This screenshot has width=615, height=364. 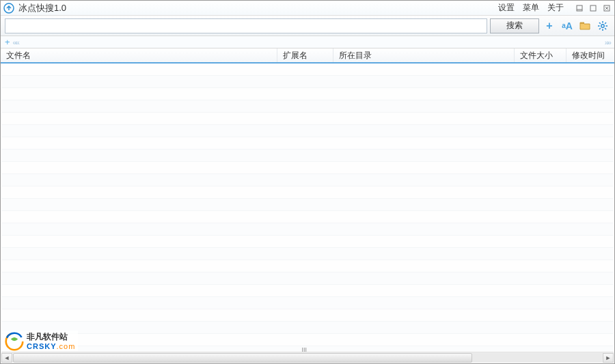 What do you see at coordinates (304, 350) in the screenshot?
I see `scroll-marker: III` at bounding box center [304, 350].